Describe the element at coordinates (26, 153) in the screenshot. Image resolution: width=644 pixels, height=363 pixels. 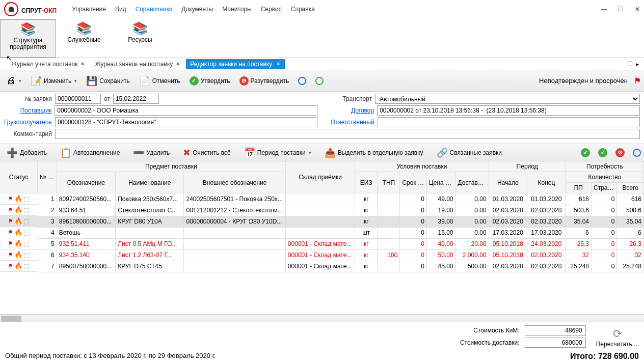
I see `add-button: ➕Добавить` at that location.